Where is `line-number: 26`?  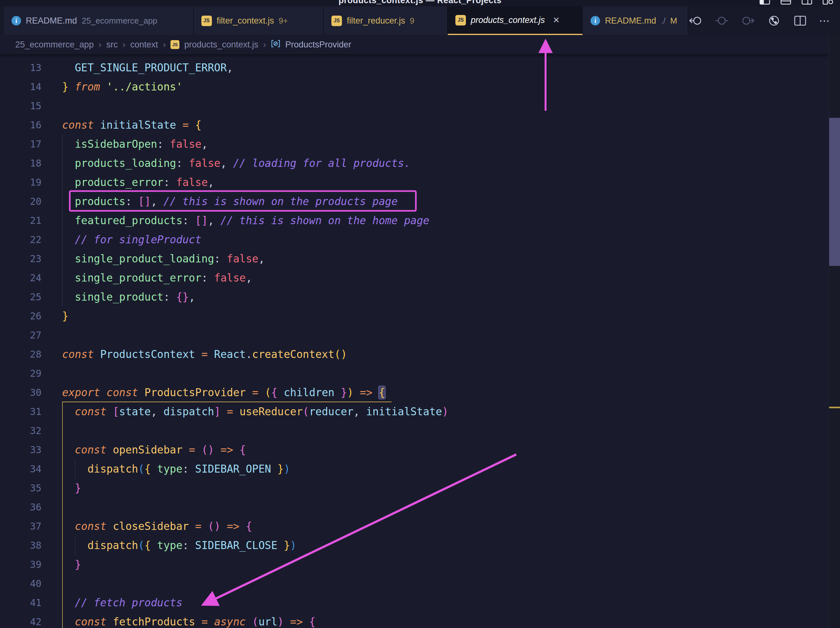 line-number: 26 is located at coordinates (21, 316).